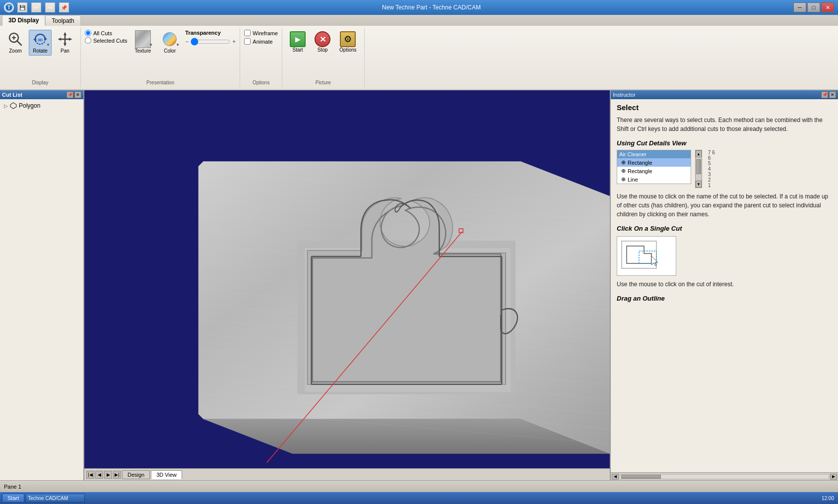  Describe the element at coordinates (160, 82) in the screenshot. I see `presentation-group-label: Presentation` at that location.